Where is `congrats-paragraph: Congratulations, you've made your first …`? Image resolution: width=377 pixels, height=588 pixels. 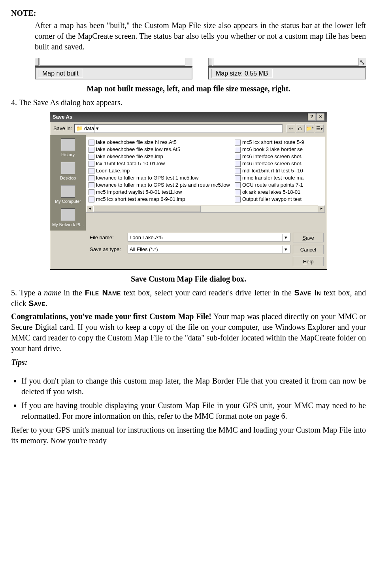
congrats-paragraph: Congratulations, you've made your first … is located at coordinates (188, 333).